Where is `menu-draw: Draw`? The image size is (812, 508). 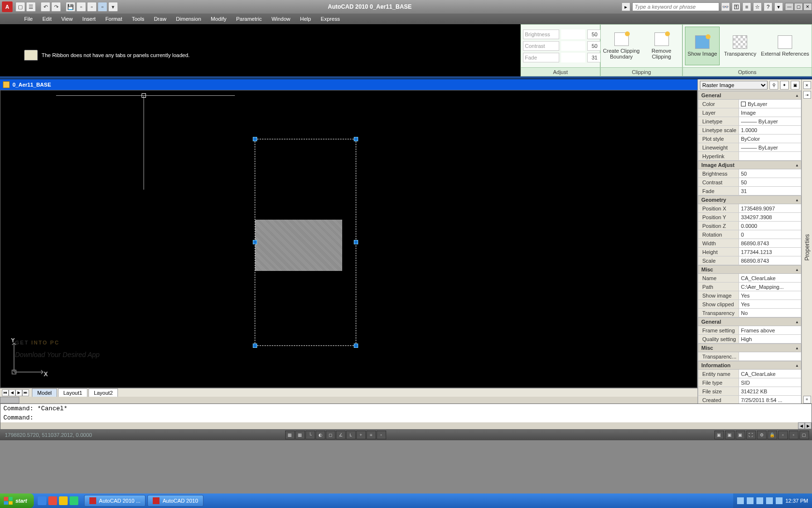 menu-draw: Draw is located at coordinates (160, 19).